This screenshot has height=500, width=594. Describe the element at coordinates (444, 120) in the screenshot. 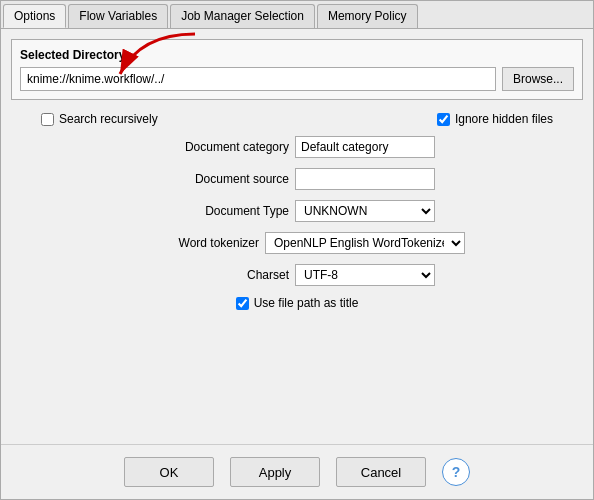

I see `ignore-hidden-checkbox` at that location.